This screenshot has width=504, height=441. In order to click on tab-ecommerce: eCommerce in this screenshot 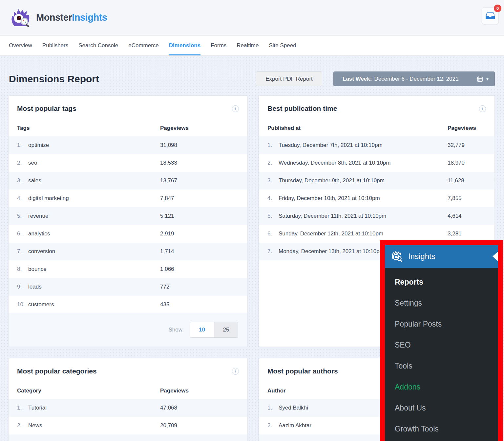, I will do `click(144, 46)`.